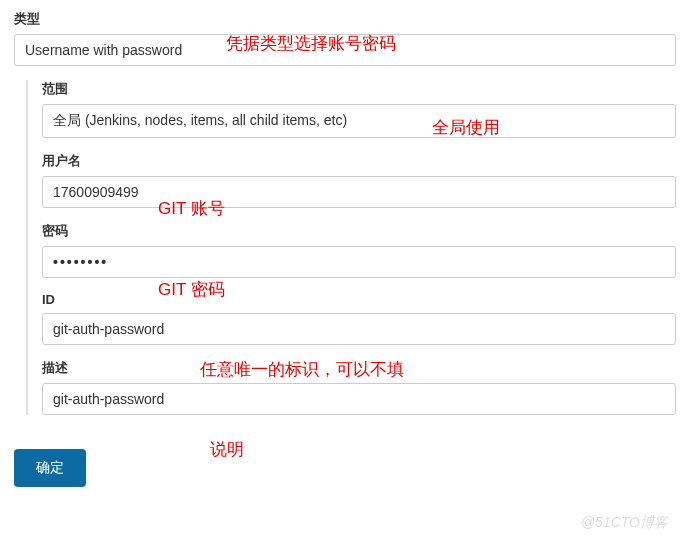 The image size is (680, 550). I want to click on description-input, so click(359, 399).